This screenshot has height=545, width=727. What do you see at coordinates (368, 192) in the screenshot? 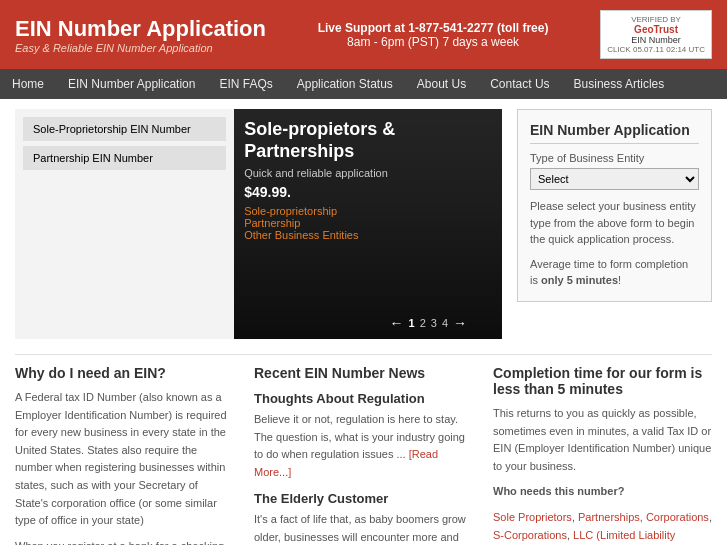
I see `slider-price: $49.99.` at bounding box center [368, 192].